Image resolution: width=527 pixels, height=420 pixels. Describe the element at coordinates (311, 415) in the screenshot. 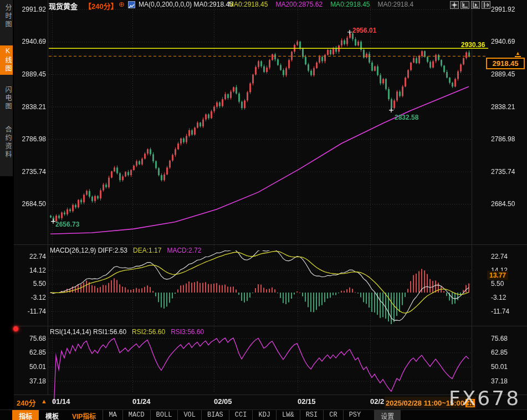

I see `toolbar-item-RSI: RSI` at that location.